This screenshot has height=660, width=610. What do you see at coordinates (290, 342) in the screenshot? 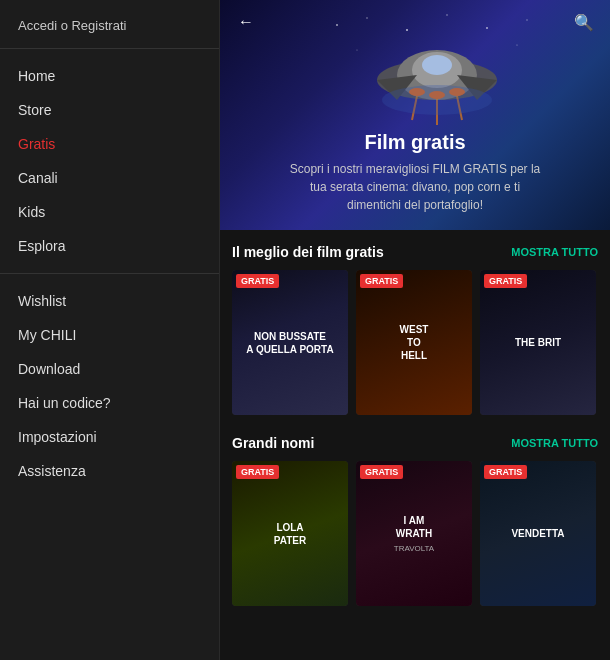
I see `movie-card-m1: GRATISNON BUSSATE A QUELLA PORTA` at bounding box center [290, 342].